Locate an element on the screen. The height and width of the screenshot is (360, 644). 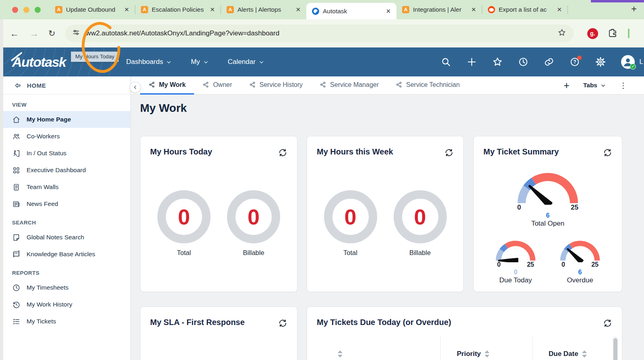
user-avatar: ✓ is located at coordinates (628, 62).